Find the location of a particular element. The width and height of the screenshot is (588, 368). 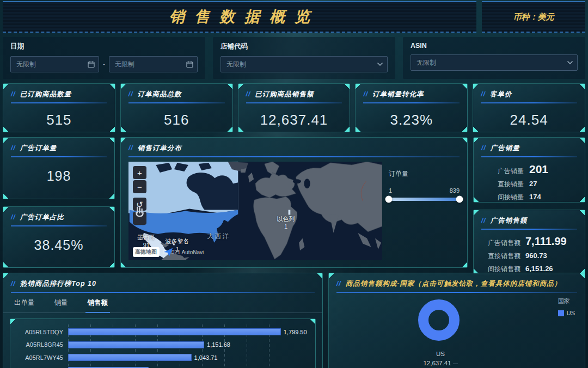

stat-row: 直接销售额 960.73 is located at coordinates (529, 256).